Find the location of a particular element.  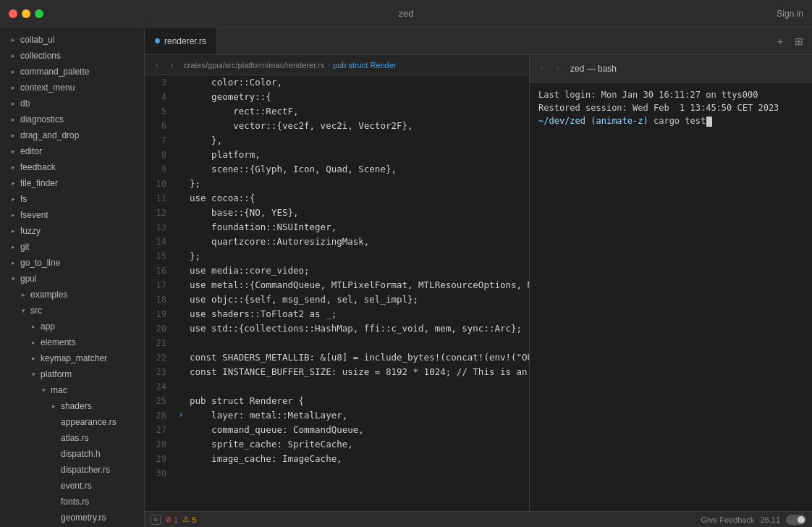

app-title: zed is located at coordinates (407, 13).